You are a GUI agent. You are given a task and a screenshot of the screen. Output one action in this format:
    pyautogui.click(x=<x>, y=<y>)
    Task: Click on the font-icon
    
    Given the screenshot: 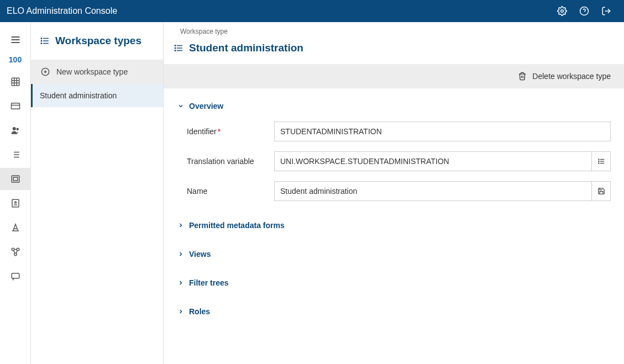 What is the action you would take?
    pyautogui.click(x=15, y=228)
    